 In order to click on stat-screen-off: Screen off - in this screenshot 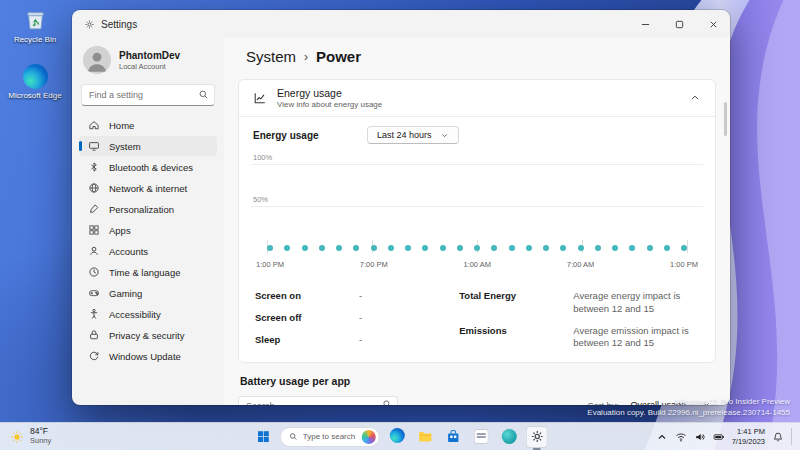, I will do `click(357, 318)`.